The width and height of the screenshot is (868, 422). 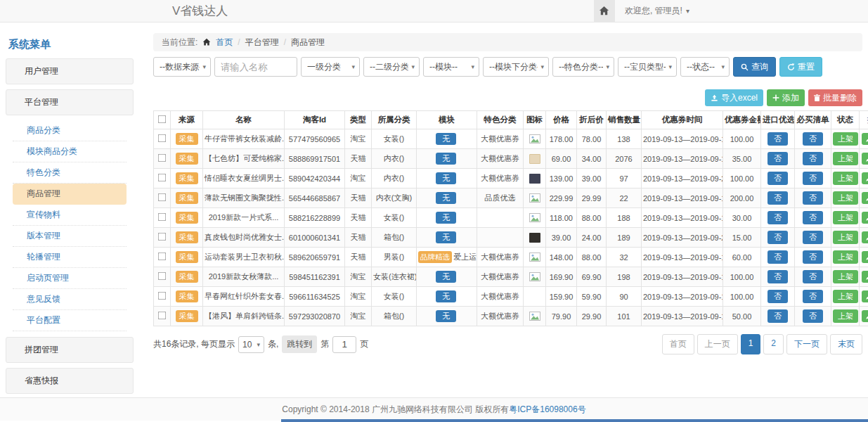 What do you see at coordinates (755, 67) in the screenshot?
I see `search-button: 查询` at bounding box center [755, 67].